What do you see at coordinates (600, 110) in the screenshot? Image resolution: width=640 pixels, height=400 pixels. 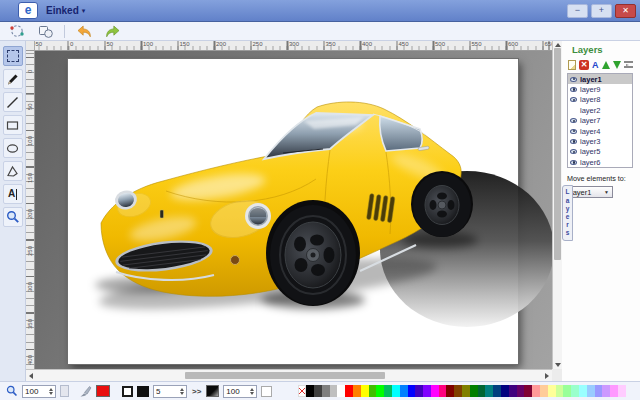 I see `layer-row: layer2` at bounding box center [600, 110].